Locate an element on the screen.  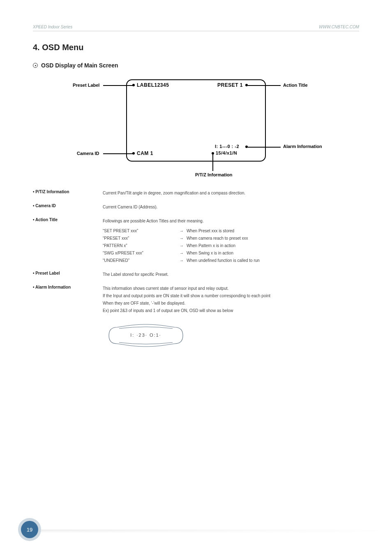
def-body: Followings are possible Action Titles an… is located at coordinates (231, 241).